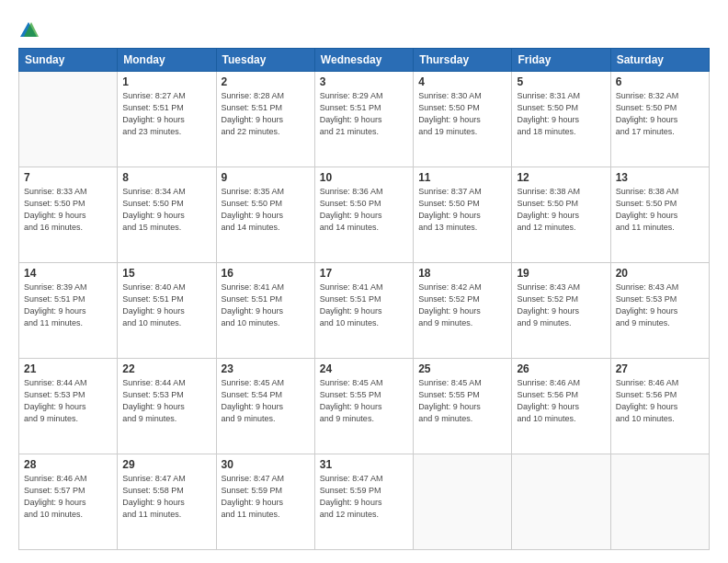  Describe the element at coordinates (266, 401) in the screenshot. I see `day-info: Sunrise: 8:45 AM Sunset: 5:54 PM Dayligh…` at that location.